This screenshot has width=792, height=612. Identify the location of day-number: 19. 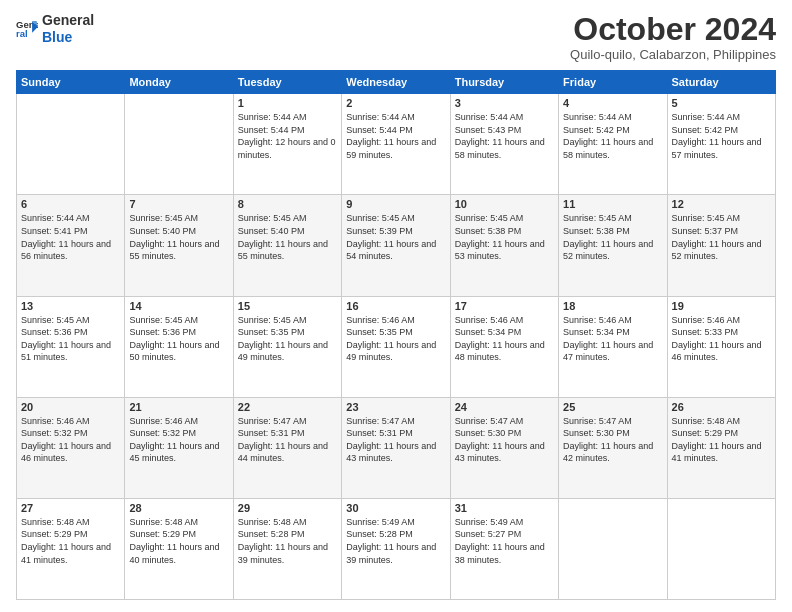
(722, 306).